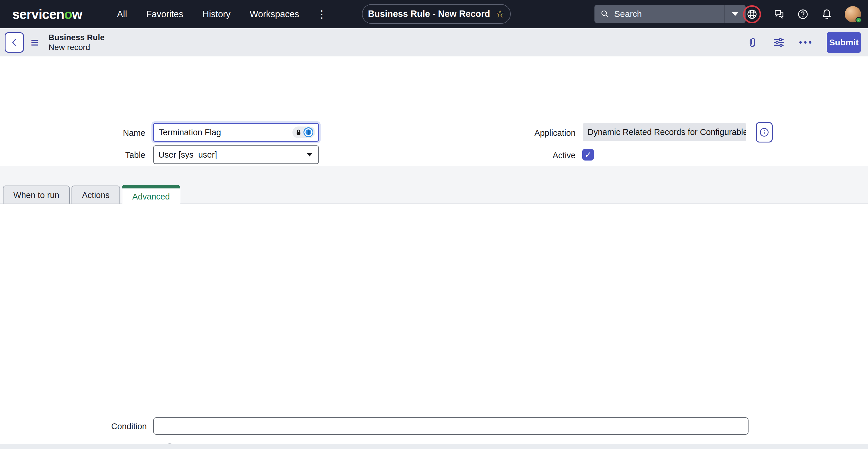  I want to click on favorite-star-icon: ☆, so click(500, 14).